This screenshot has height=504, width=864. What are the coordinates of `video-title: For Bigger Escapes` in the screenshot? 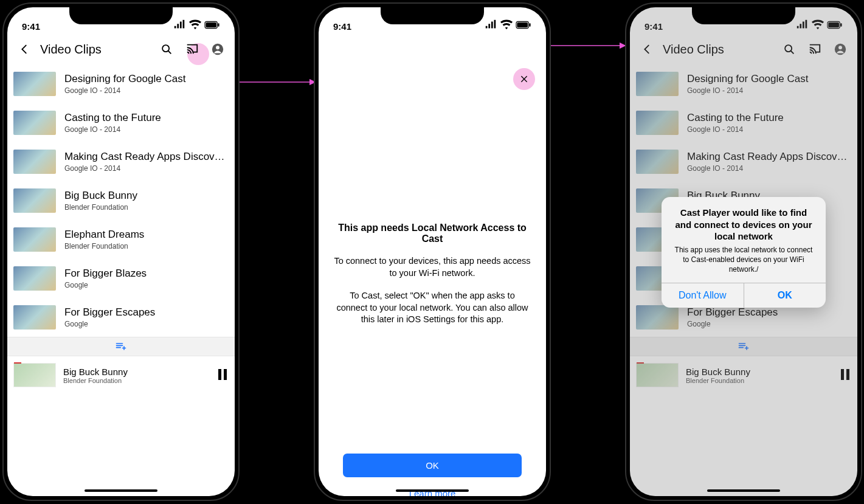 It's located at (147, 312).